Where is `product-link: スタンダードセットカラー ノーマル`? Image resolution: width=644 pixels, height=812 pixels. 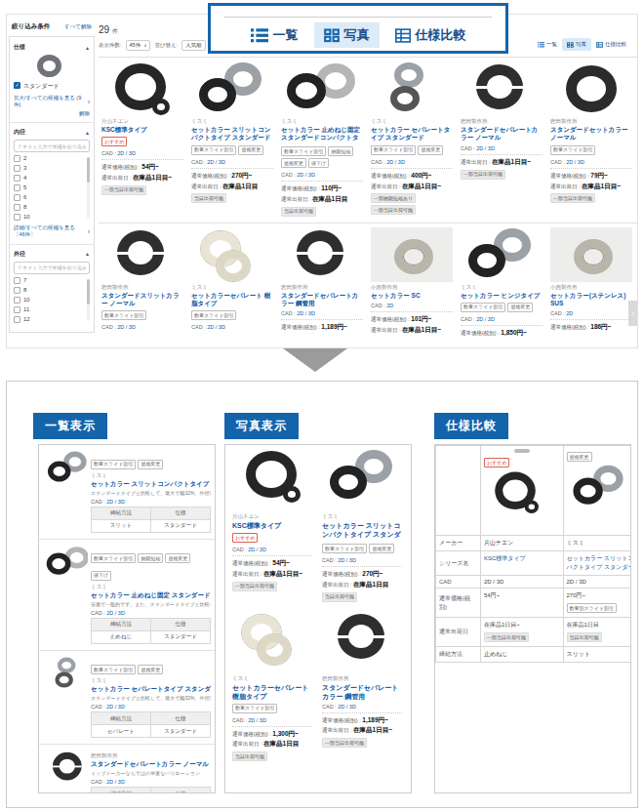
product-link: スタンダードセットカラー ノーマル is located at coordinates (591, 135).